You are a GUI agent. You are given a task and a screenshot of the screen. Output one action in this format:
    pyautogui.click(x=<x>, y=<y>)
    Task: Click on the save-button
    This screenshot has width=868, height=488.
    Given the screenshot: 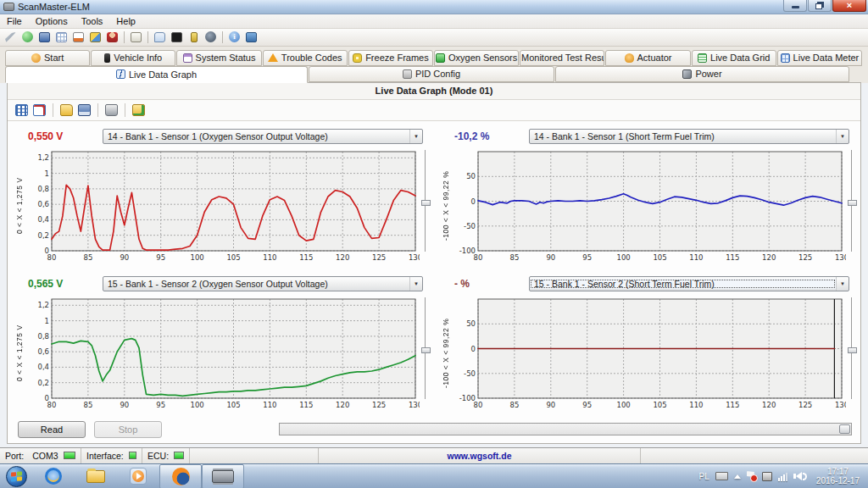 What is the action you would take?
    pyautogui.click(x=44, y=37)
    